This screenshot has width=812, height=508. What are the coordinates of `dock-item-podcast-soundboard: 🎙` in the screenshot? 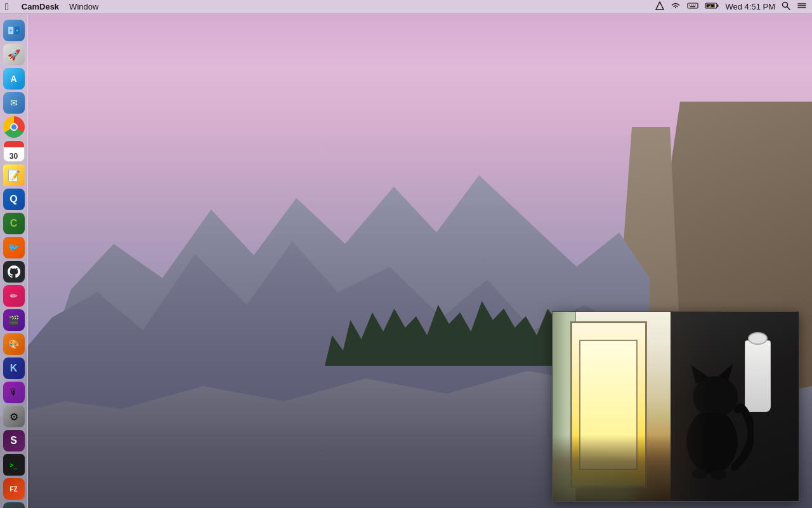 It's located at (14, 392).